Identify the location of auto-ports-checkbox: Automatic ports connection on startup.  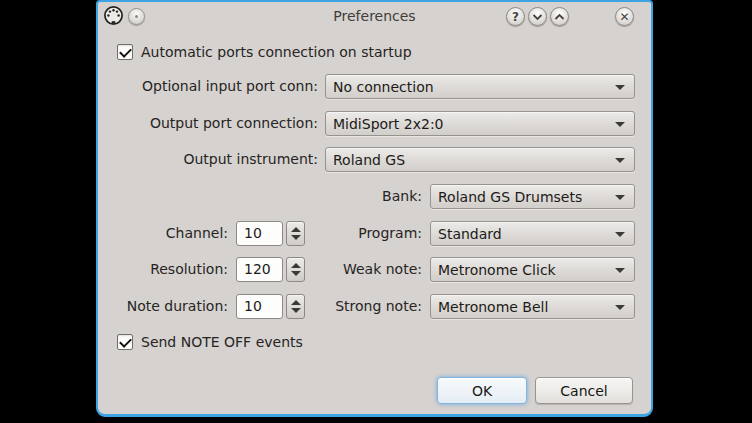
(264, 52).